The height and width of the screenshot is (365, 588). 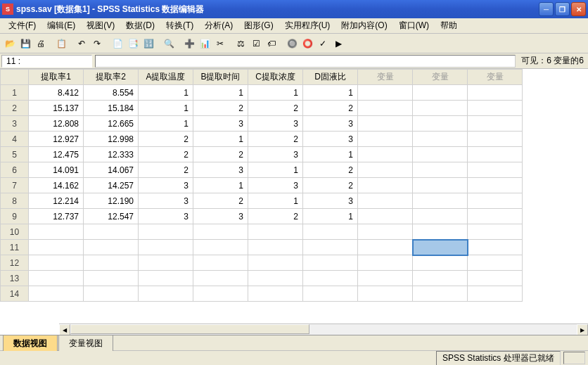 What do you see at coordinates (307, 44) in the screenshot?
I see `show-all-icon: ⭕` at bounding box center [307, 44].